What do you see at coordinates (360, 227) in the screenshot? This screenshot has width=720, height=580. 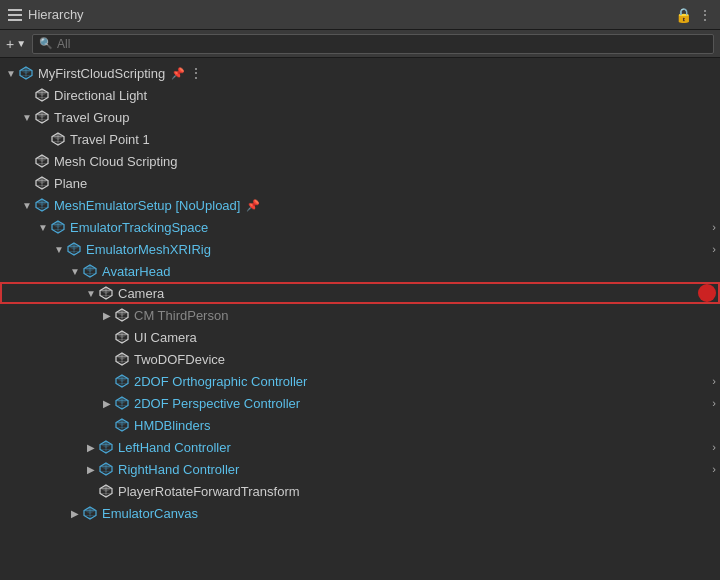 I see `tree-item-emulator-tracking: EmulatorTrackingSpace›` at bounding box center [360, 227].